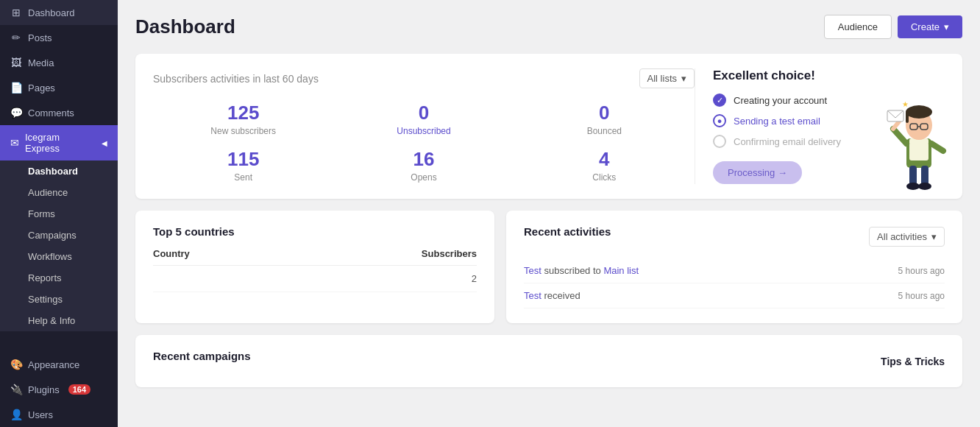 Image resolution: width=980 pixels, height=427 pixels. I want to click on sidebar-item-workflows: Workflows, so click(59, 256).